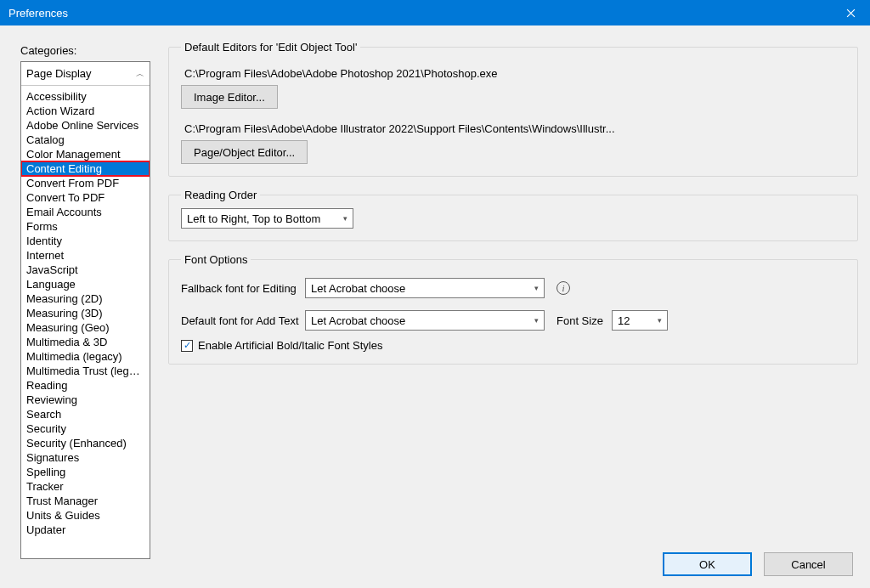 The height and width of the screenshot is (588, 870). What do you see at coordinates (515, 129) in the screenshot?
I see `page-editor-path: C:\Program Files\Adobe\Adobe Illustrator…` at bounding box center [515, 129].